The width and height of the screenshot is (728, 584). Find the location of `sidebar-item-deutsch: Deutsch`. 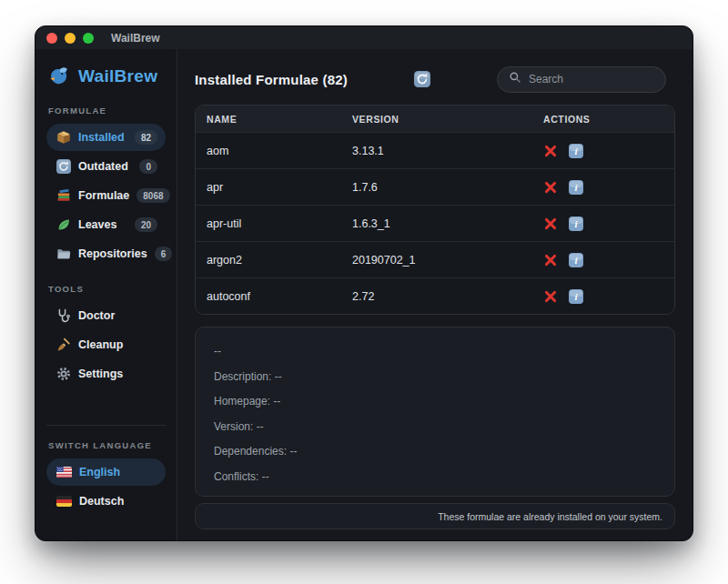

sidebar-item-deutsch: Deutsch is located at coordinates (106, 501).